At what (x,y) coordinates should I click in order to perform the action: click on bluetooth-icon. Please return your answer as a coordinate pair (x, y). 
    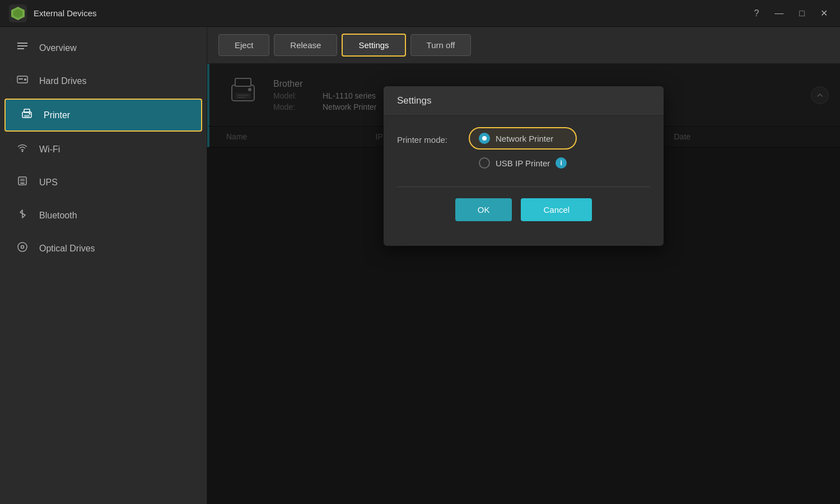
    Looking at the image, I should click on (22, 215).